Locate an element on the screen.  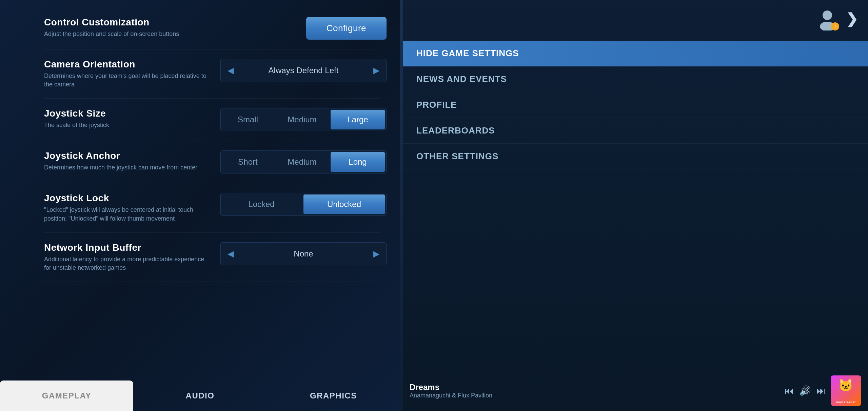
sidebar-item-leaderboards: LEADERBOARDS is located at coordinates (635, 131).